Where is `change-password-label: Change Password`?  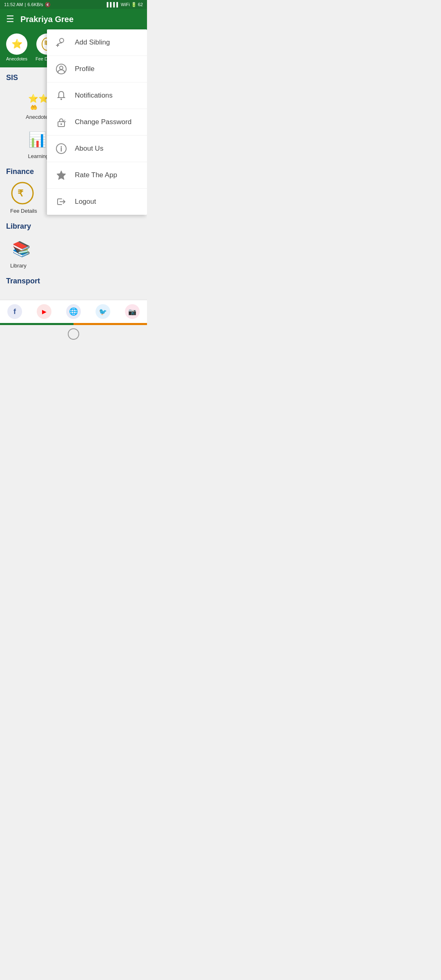 change-password-label: Change Password is located at coordinates (103, 122).